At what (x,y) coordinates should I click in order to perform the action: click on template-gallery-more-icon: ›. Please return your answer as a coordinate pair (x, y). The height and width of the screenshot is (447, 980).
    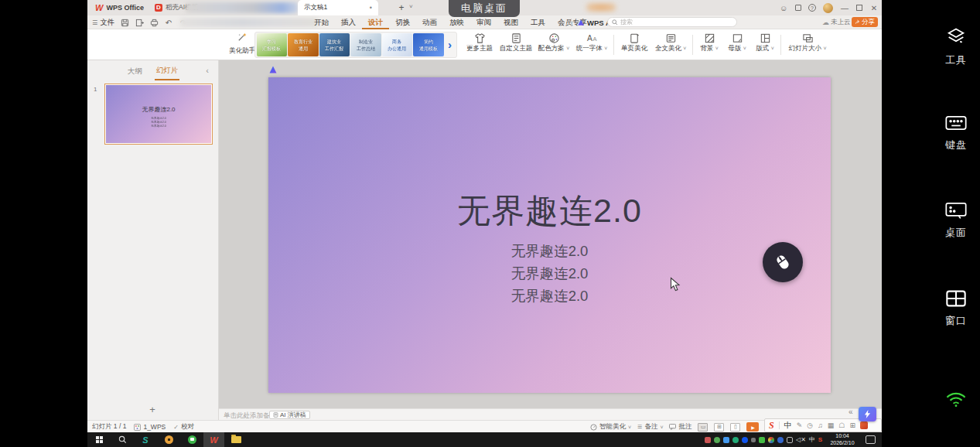
    Looking at the image, I should click on (450, 45).